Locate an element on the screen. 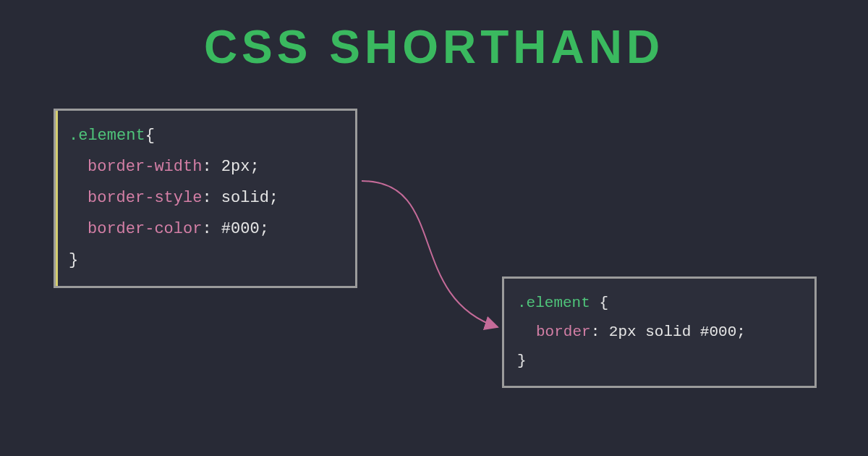 The width and height of the screenshot is (868, 456). decl-line-0: border-width: 2px; is located at coordinates (205, 168).